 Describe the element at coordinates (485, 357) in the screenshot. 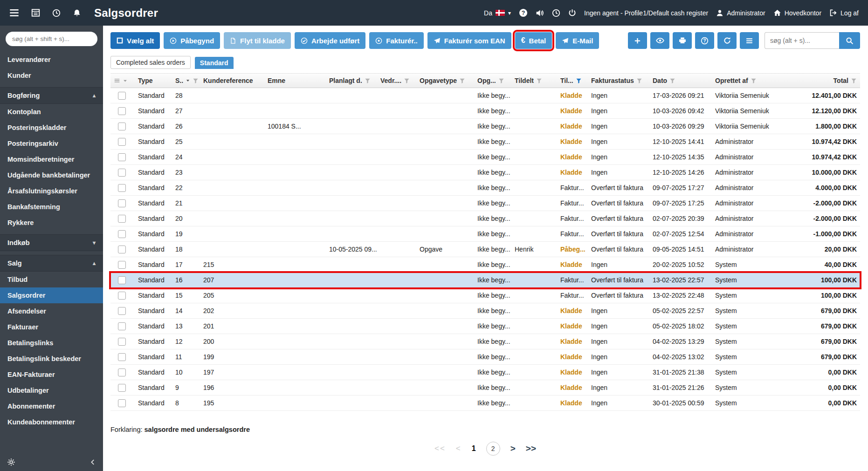

I see `table-row: Standard11199Ikke begy...KladdeIngen04-0…` at that location.